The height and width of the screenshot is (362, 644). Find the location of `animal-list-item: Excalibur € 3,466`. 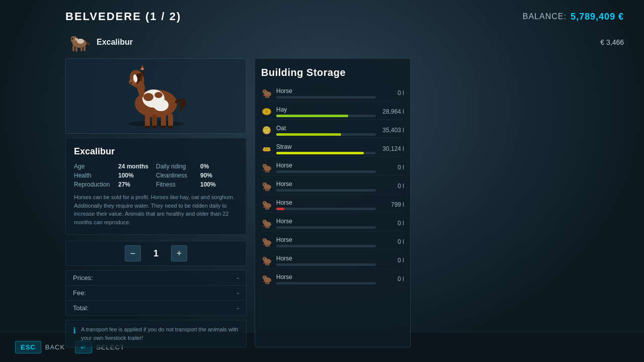

animal-list-item: Excalibur € 3,466 is located at coordinates (322, 42).